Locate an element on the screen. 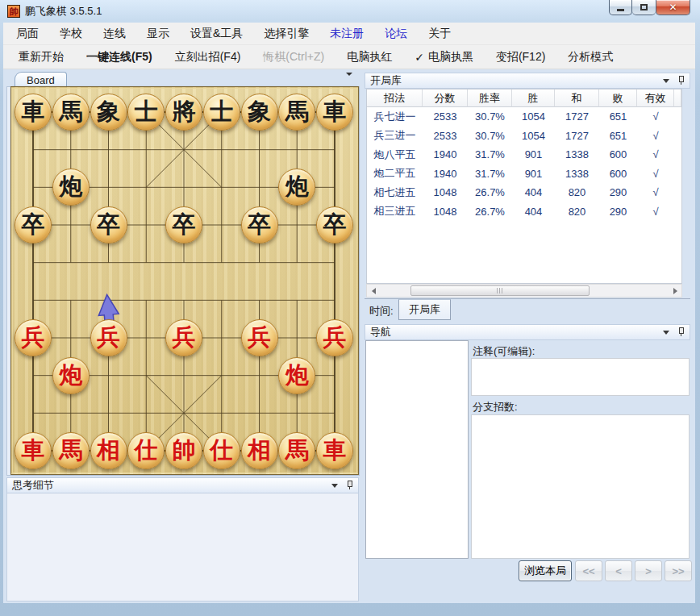 The width and height of the screenshot is (700, 616). branch-list is located at coordinates (581, 487).